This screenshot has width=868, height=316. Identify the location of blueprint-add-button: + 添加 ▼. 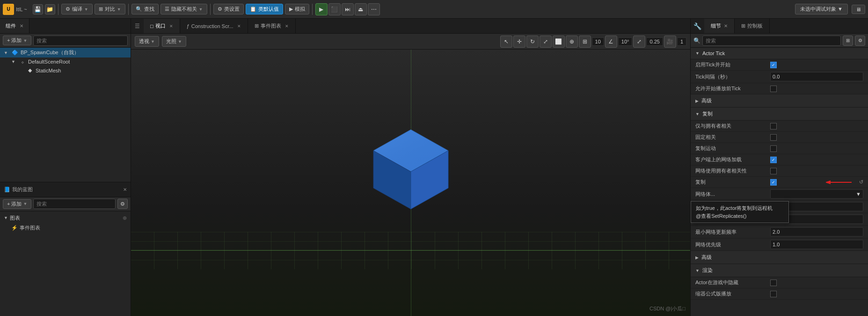
(17, 204).